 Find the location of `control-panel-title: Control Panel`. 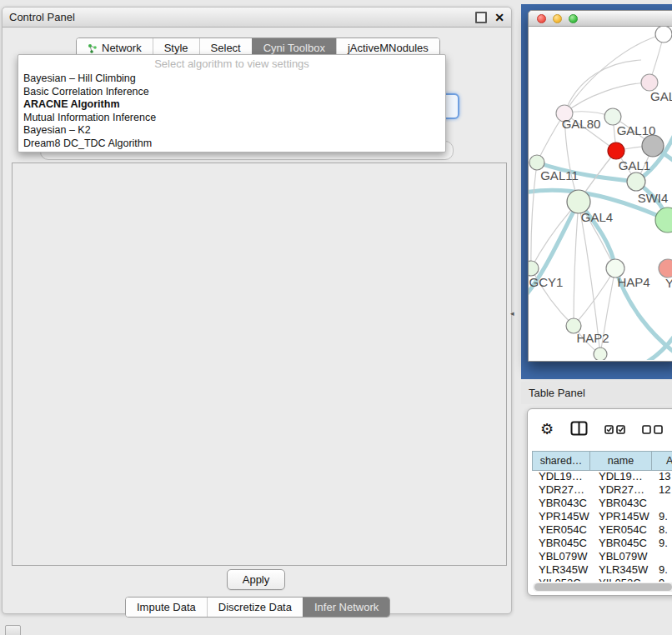

control-panel-title: Control Panel is located at coordinates (42, 17).